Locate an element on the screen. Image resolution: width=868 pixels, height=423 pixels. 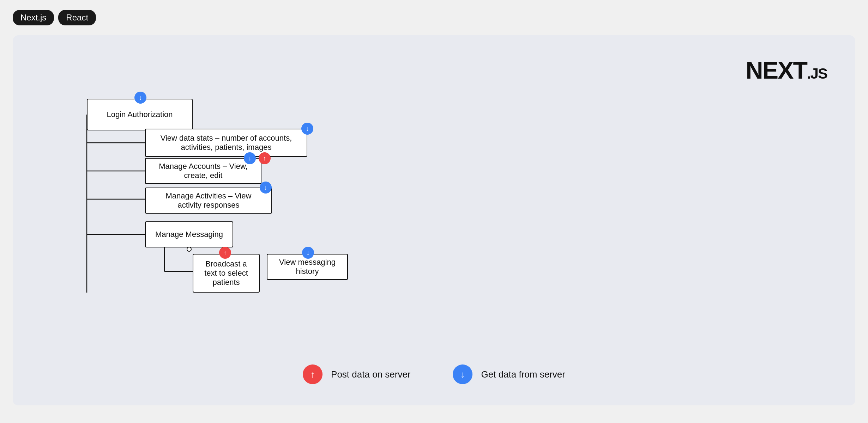
legend-post-icon: ↑ is located at coordinates (313, 374).